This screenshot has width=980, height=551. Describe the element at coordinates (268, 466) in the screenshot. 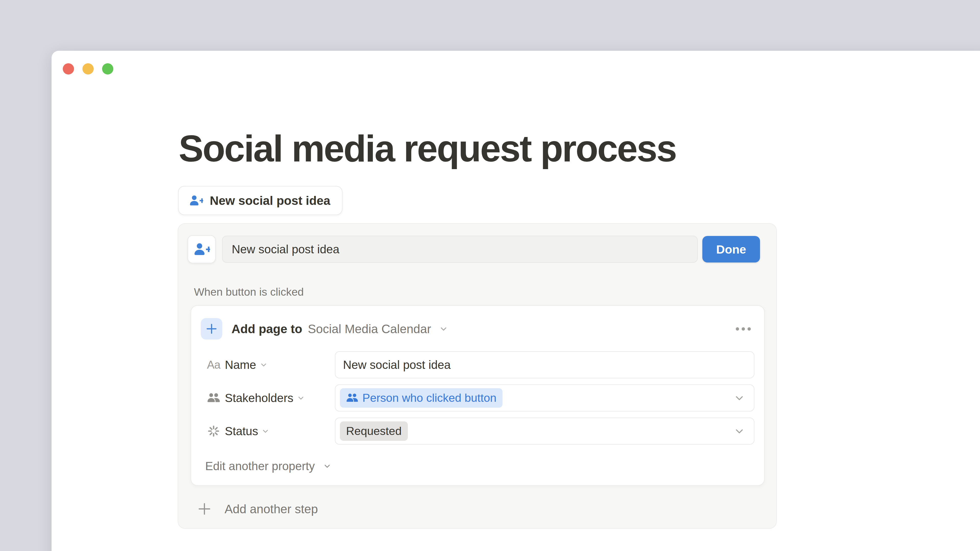

I see `edit-another-property-button: Edit another property` at that location.